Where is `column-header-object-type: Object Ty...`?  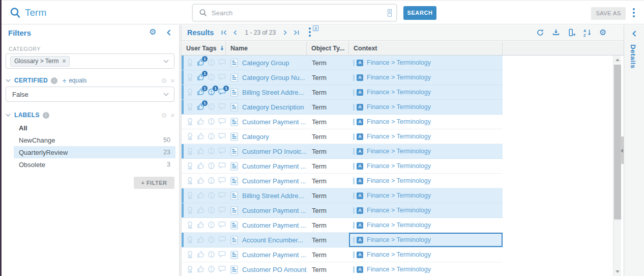 column-header-object-type: Object Ty... is located at coordinates (328, 48).